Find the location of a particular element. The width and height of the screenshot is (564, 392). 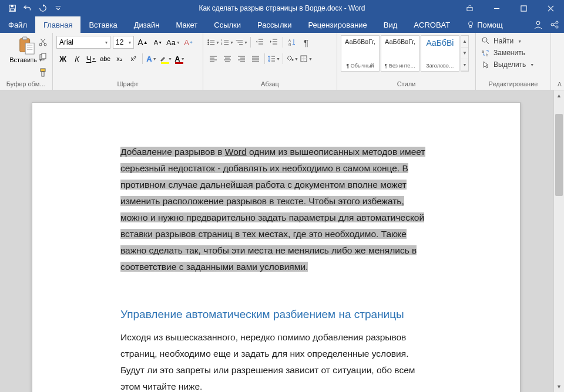

tab-design: Дизайн is located at coordinates (147, 25).